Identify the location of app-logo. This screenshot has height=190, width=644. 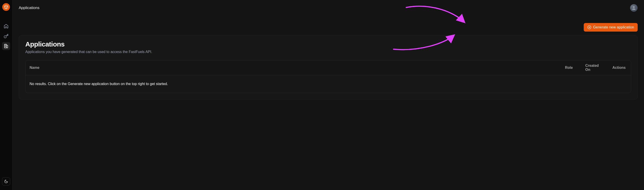
(6, 7).